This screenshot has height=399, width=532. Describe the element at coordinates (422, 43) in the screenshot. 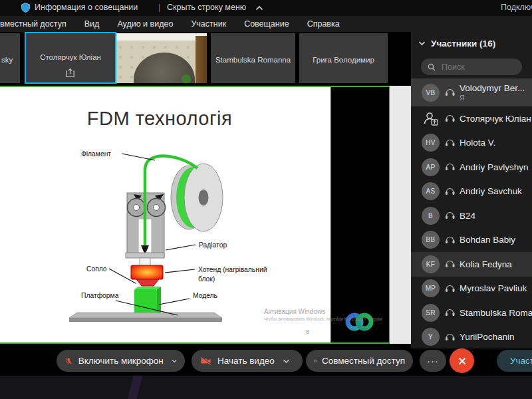

I see `chevron-down-icon` at that location.